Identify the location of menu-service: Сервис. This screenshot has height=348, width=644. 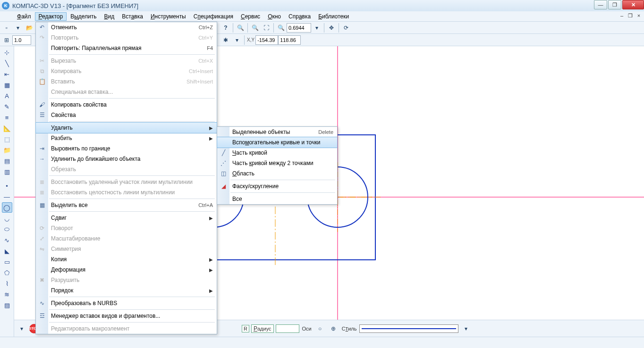
(250, 17).